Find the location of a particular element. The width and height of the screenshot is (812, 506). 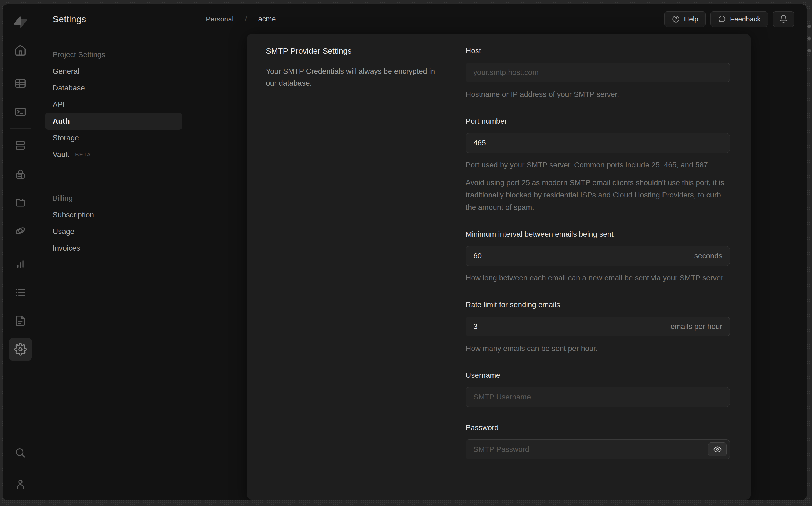

sidebar-item-sql-editor is located at coordinates (20, 112).